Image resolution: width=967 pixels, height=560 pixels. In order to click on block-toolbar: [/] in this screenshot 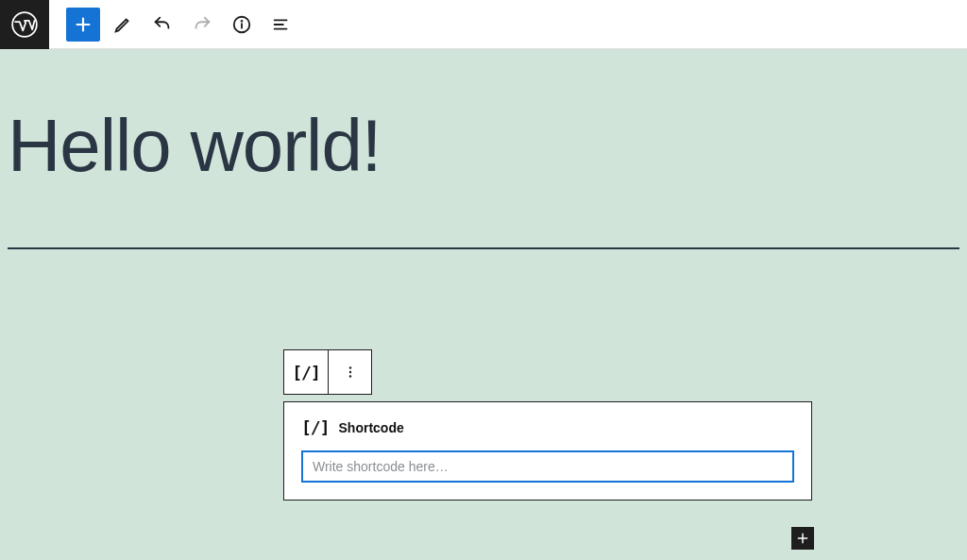, I will do `click(328, 372)`.